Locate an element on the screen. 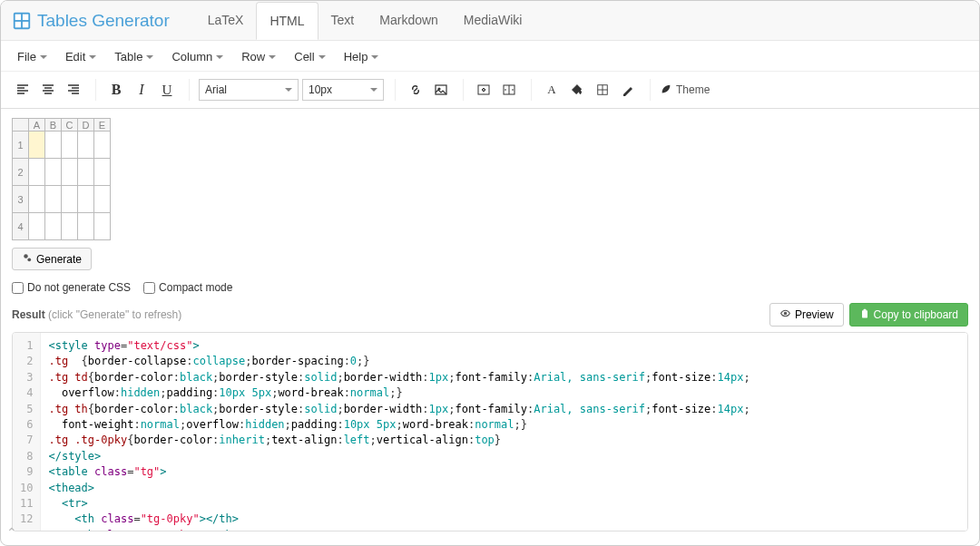 Image resolution: width=980 pixels, height=546 pixels. clipboard-icon is located at coordinates (865, 316).